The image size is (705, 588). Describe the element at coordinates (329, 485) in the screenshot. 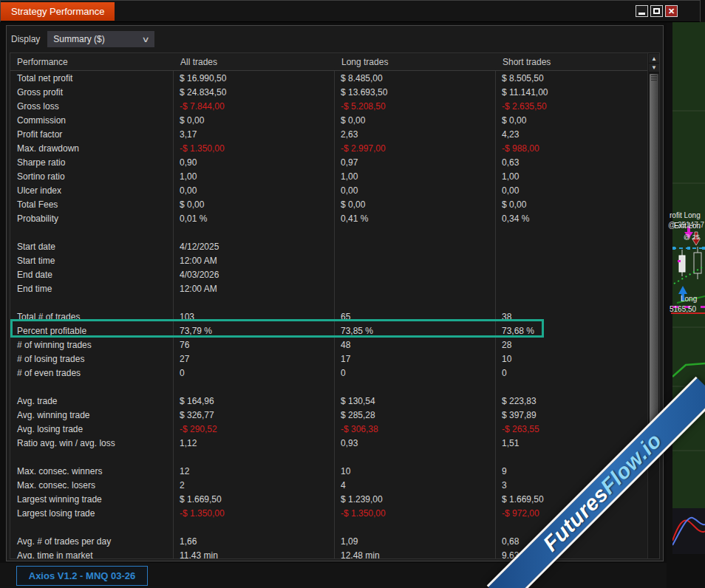

I see `table-row: Max. consec. losers243` at that location.